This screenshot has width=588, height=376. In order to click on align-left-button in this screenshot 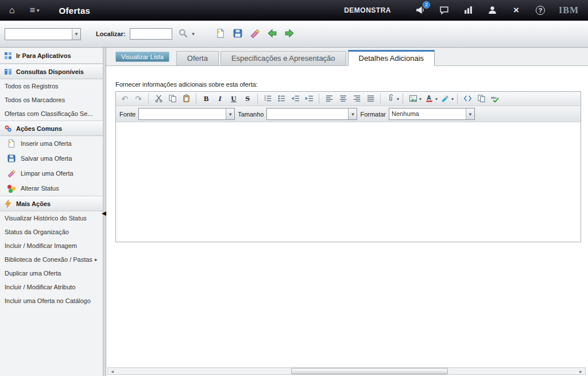, I will do `click(329, 99)`.